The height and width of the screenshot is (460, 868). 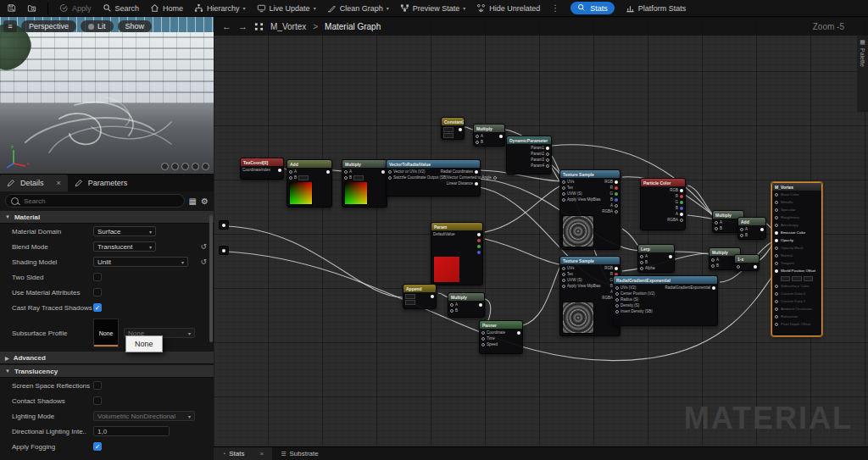 I want to click on detail-dropdown: Volumetric NonDirectional▾, so click(x=144, y=416).